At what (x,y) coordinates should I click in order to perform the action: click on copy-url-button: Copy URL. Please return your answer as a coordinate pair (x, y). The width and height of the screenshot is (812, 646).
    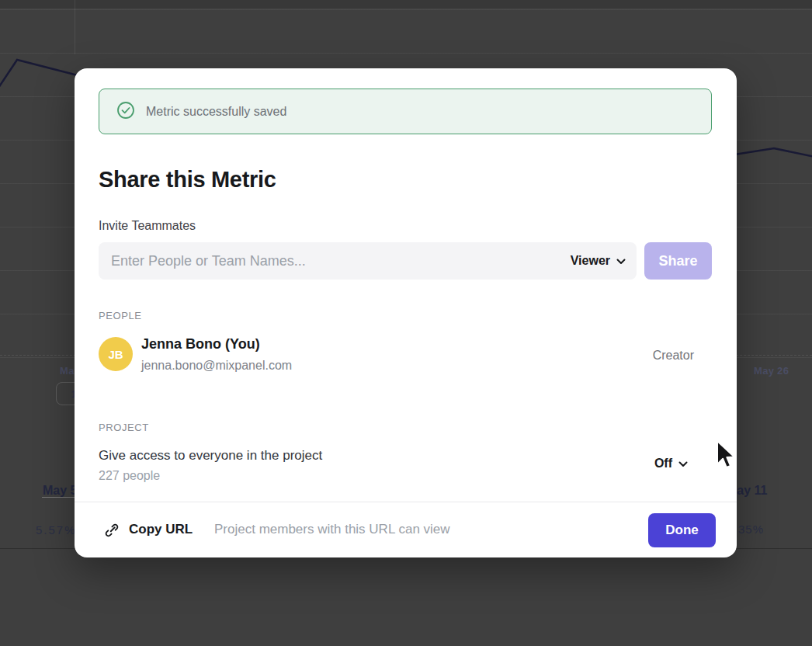
    Looking at the image, I should click on (161, 530).